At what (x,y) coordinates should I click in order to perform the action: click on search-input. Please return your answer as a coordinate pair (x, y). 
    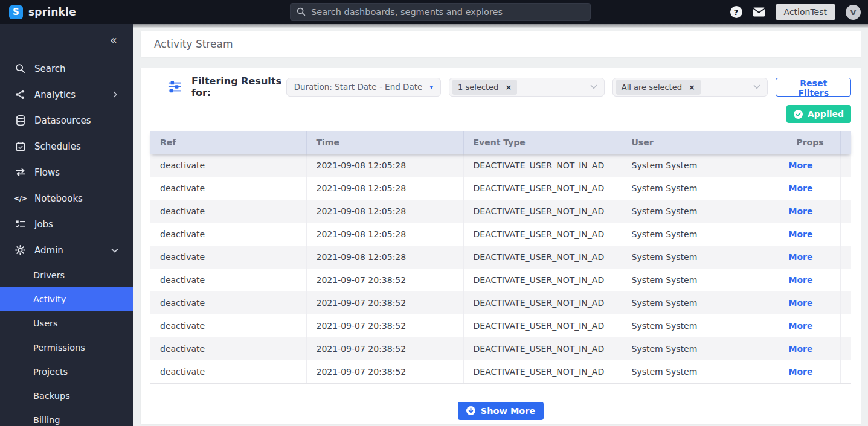
    Looking at the image, I should click on (448, 12).